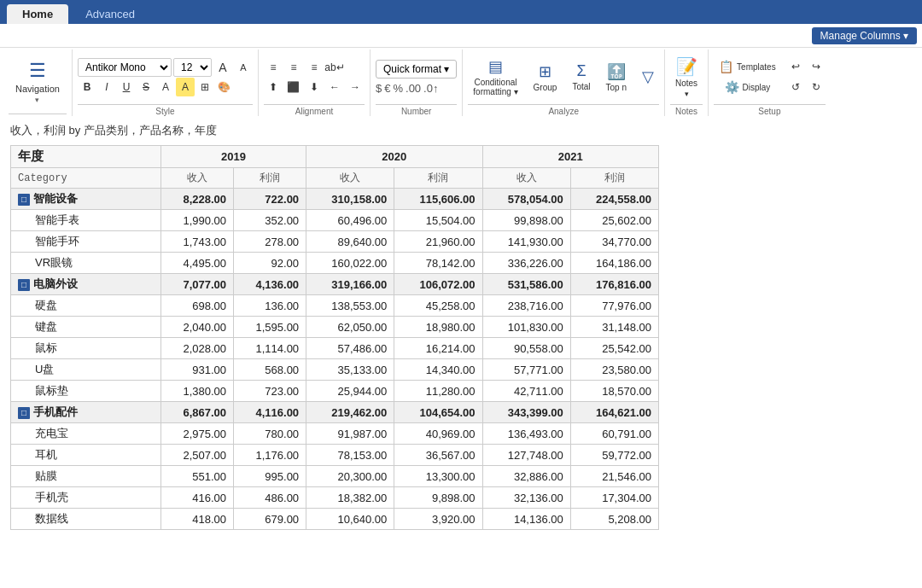 The height and width of the screenshot is (588, 922). Describe the element at coordinates (439, 434) in the screenshot. I see `cell-value: 40,969.00` at that location.